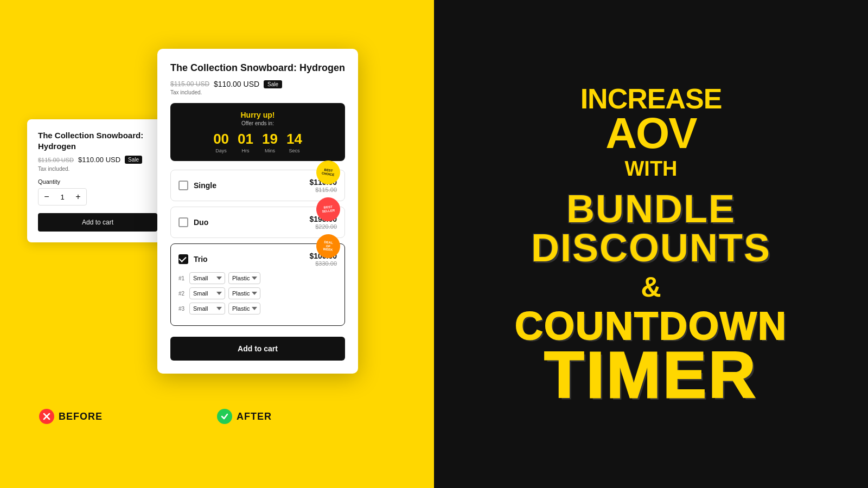 This screenshot has width=868, height=488. What do you see at coordinates (244, 293) in the screenshot?
I see `variant-2-material: PlasticMetalWood` at bounding box center [244, 293].